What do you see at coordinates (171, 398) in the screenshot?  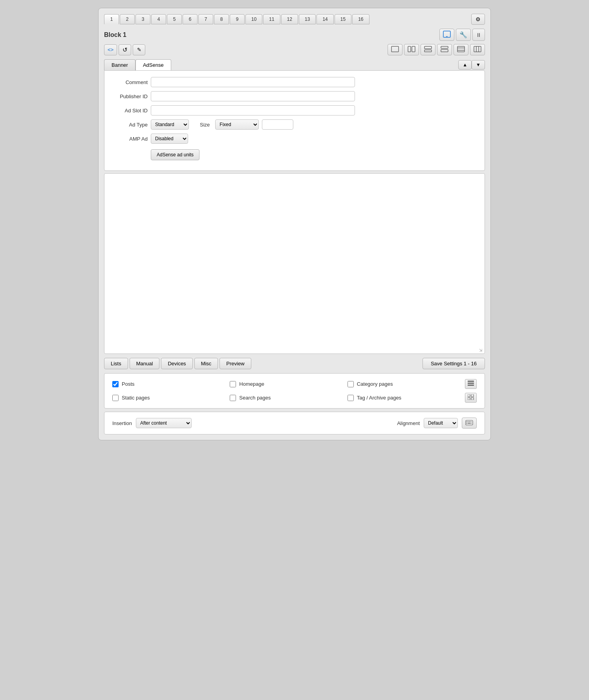 I see `static-pages-checkbox-item: Static pages` at bounding box center [171, 398].